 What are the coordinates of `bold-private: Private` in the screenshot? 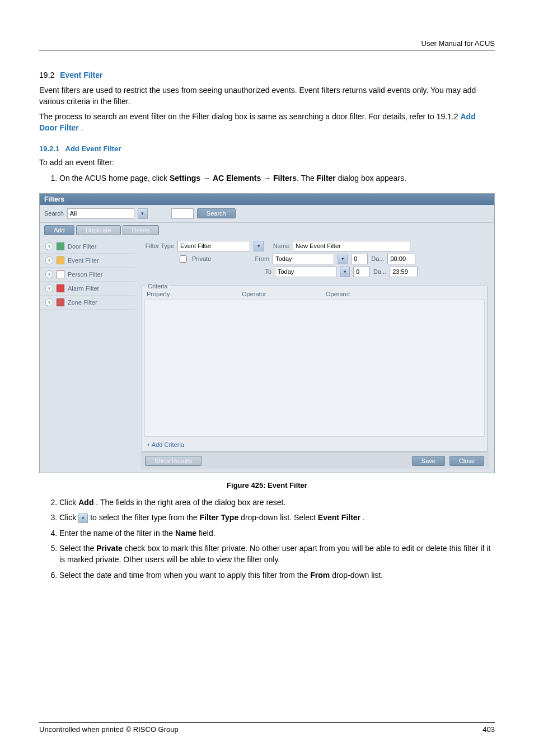 It's located at (110, 548).